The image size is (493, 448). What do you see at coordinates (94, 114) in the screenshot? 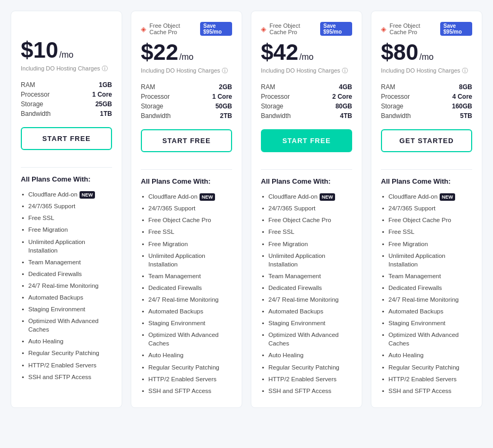
I see `spec-value: 1TB` at bounding box center [94, 114].